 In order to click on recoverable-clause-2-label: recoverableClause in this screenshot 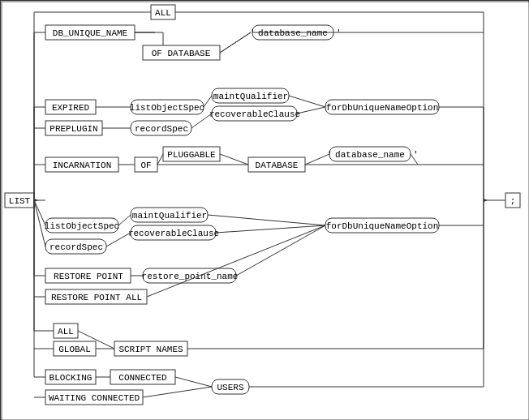, I will do `click(174, 234)`.